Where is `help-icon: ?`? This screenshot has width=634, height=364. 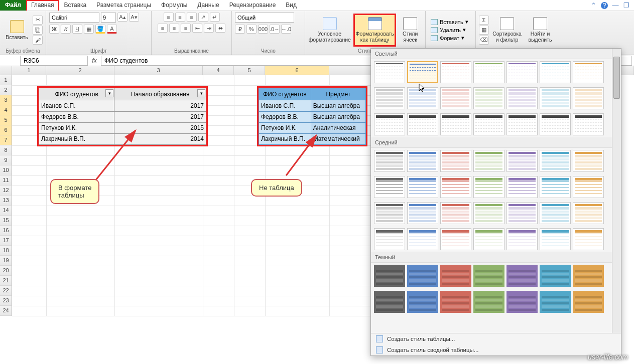
help-icon: ? is located at coordinates (604, 6).